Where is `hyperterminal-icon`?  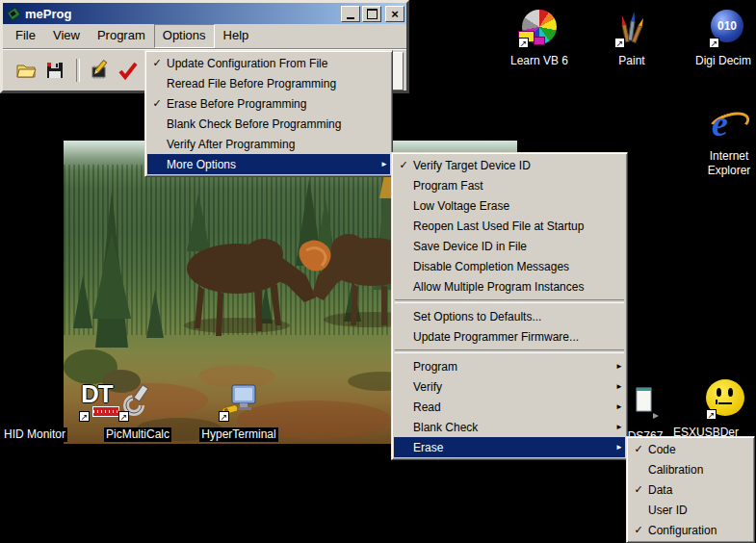
hyperterminal-icon is located at coordinates (239, 401).